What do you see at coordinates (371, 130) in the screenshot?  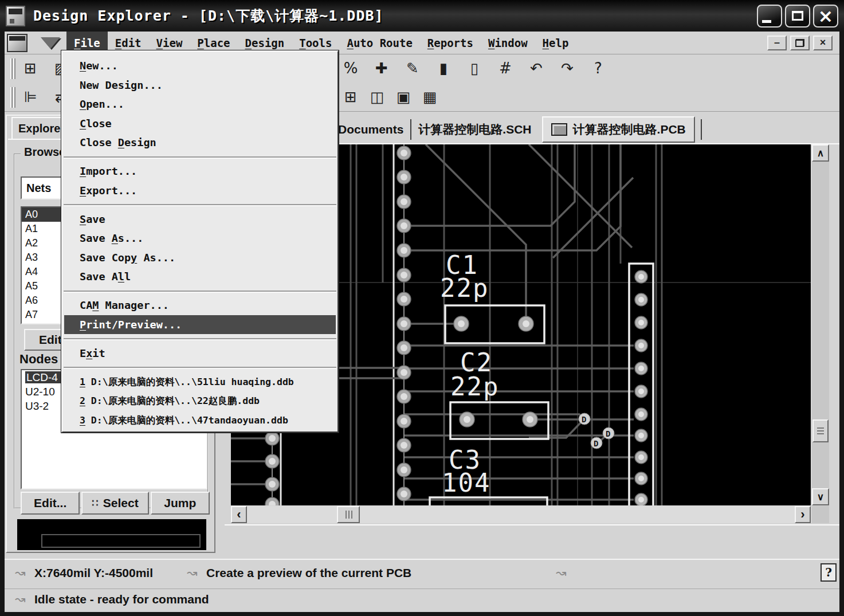 I see `tab-documents: Documents` at bounding box center [371, 130].